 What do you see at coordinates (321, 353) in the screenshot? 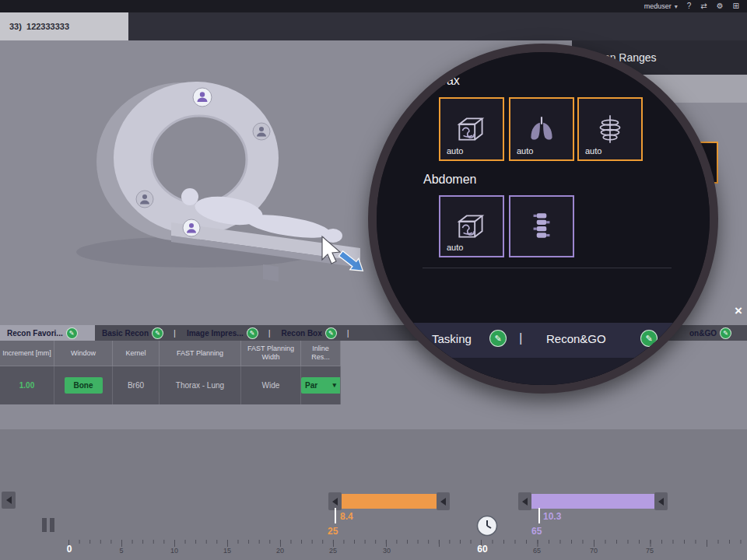
I see `column-header: Inline Res...` at bounding box center [321, 353].